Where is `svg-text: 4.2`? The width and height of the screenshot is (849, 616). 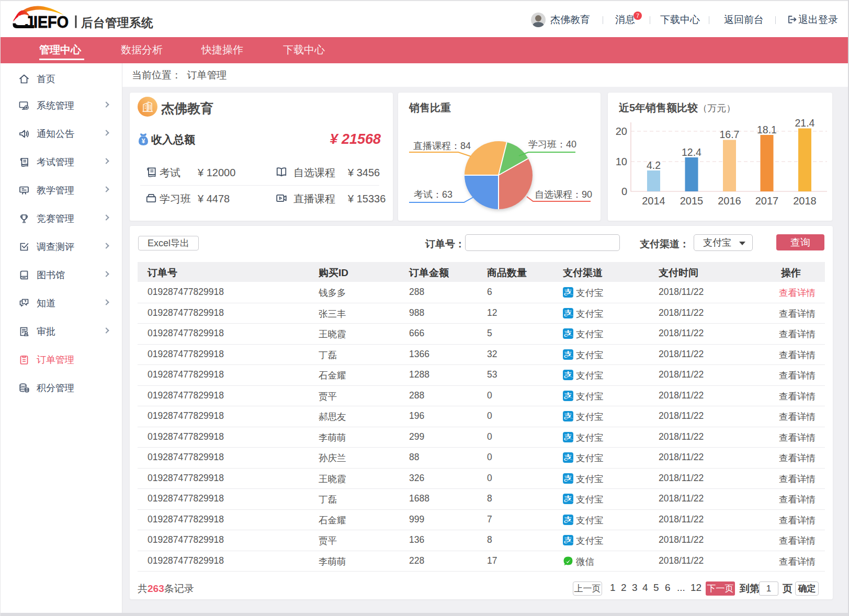 svg-text: 4.2 is located at coordinates (654, 165).